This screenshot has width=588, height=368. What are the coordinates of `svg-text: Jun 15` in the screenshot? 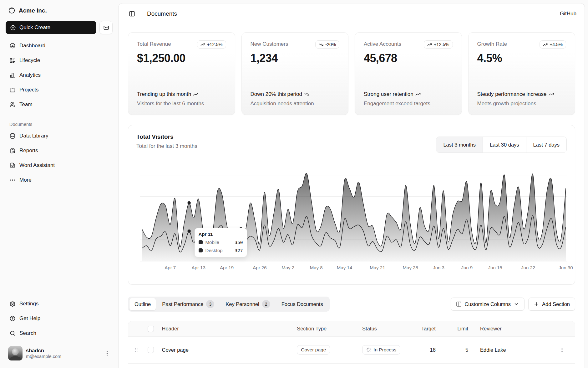 It's located at (495, 267).